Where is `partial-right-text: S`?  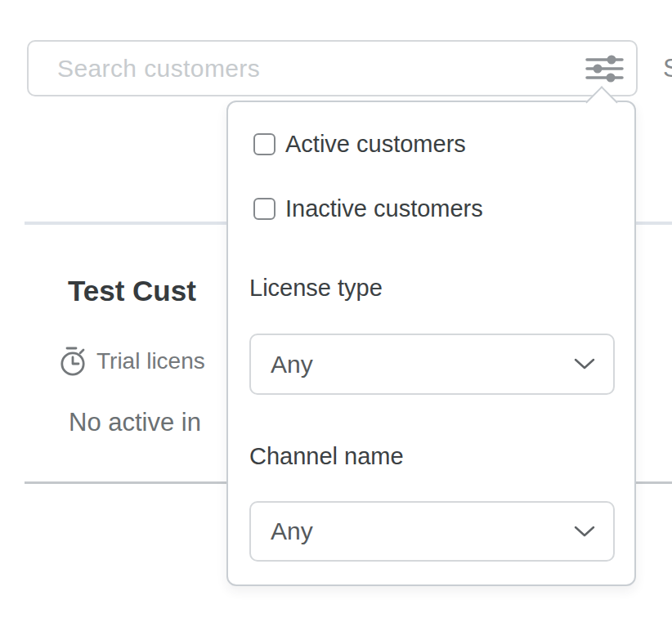 partial-right-text: S is located at coordinates (667, 69).